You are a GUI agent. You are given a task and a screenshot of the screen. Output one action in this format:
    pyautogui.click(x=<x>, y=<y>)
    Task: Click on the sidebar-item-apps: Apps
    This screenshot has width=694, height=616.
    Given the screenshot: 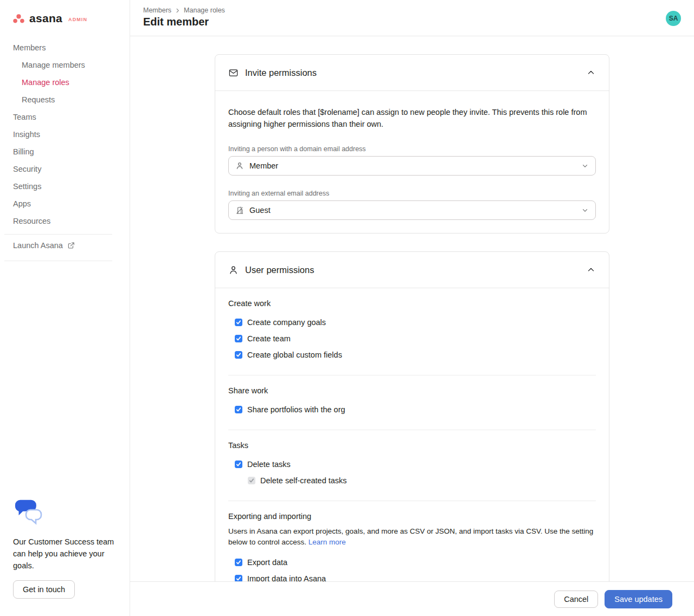 What is the action you would take?
    pyautogui.click(x=65, y=204)
    